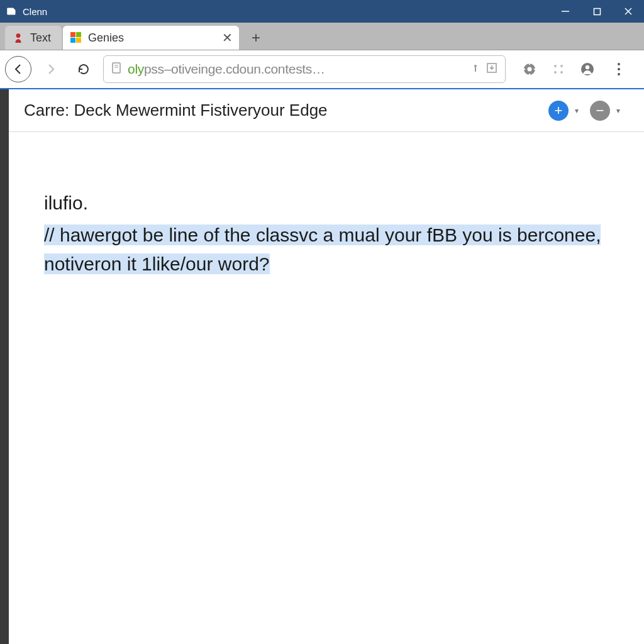 This screenshot has height=644, width=644. I want to click on add-dropdown-caret: ▾, so click(577, 111).